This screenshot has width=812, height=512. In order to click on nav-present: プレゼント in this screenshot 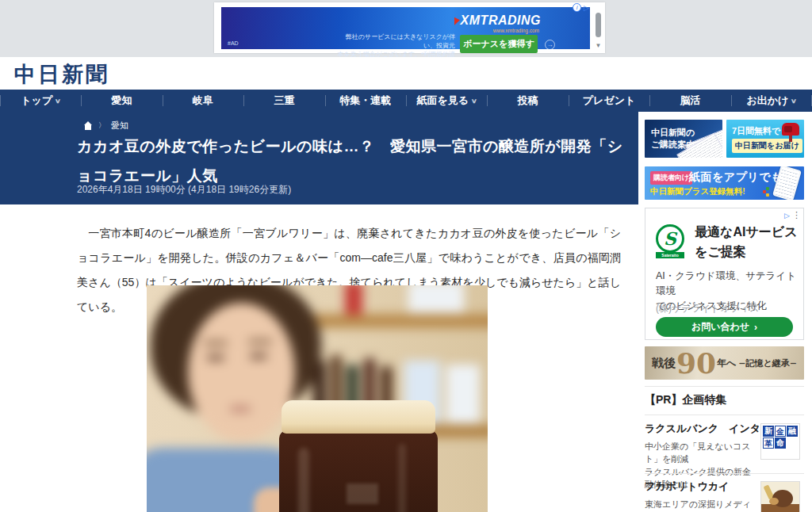, I will do `click(609, 101)`.